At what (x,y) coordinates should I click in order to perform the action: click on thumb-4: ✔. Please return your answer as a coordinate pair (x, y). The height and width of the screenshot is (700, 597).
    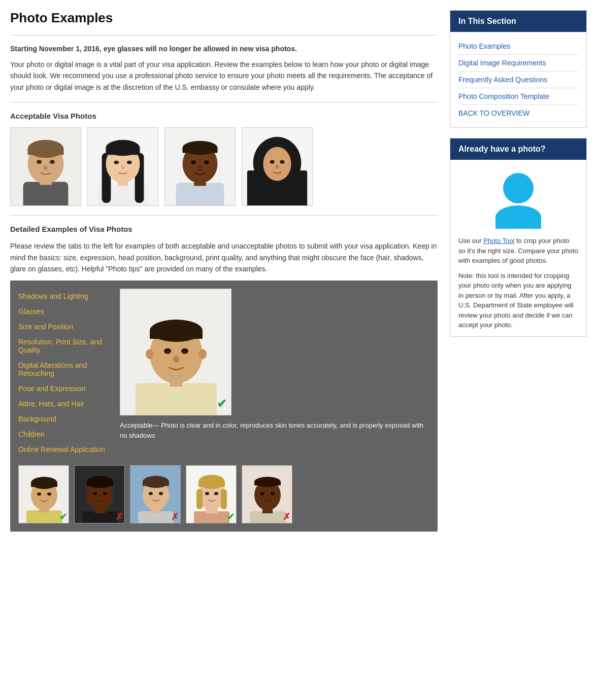
    Looking at the image, I should click on (211, 494).